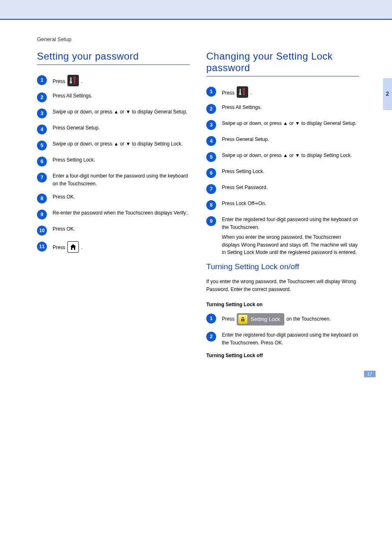  I want to click on r-step-7: 7 Press Set Password., so click(283, 189).